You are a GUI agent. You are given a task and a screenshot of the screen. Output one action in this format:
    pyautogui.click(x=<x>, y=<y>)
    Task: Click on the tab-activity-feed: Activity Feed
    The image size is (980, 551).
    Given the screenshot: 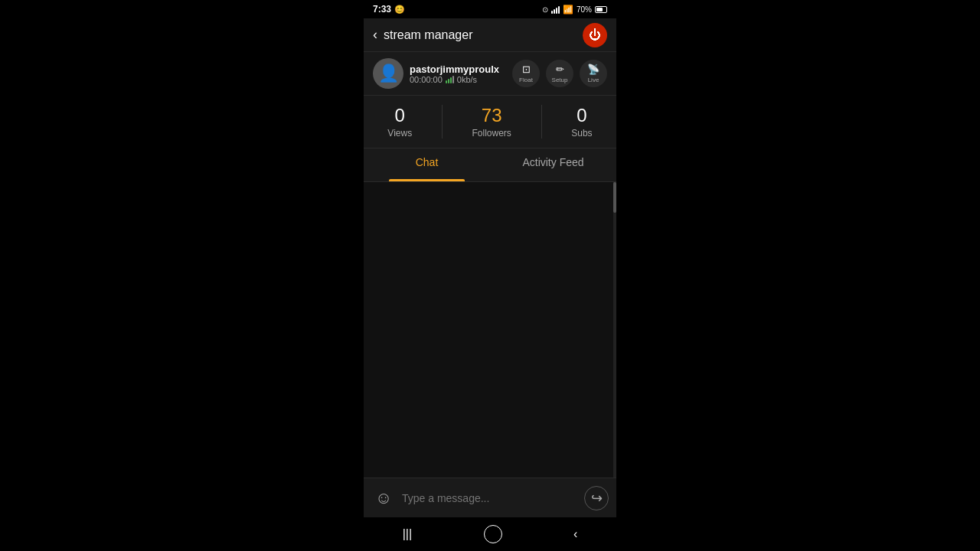 What is the action you would take?
    pyautogui.click(x=553, y=165)
    